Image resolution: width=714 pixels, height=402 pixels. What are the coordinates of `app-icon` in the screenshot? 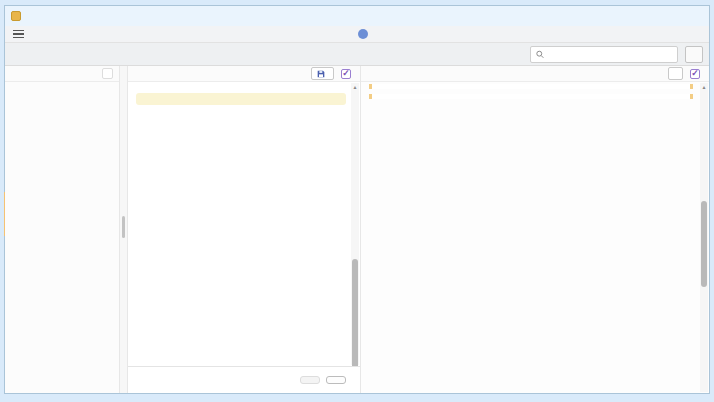 It's located at (16, 16).